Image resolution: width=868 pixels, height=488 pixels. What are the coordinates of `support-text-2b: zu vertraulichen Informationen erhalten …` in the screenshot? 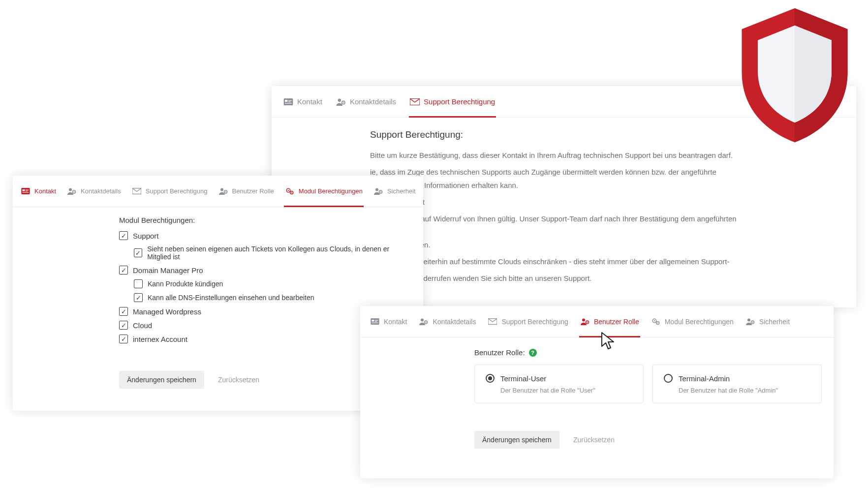 It's located at (564, 185).